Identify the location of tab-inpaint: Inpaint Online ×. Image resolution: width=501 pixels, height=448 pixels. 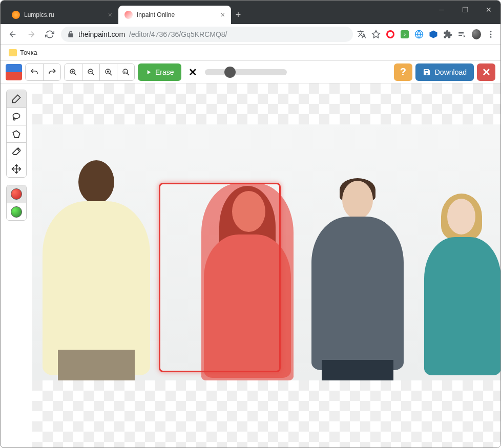
(175, 15).